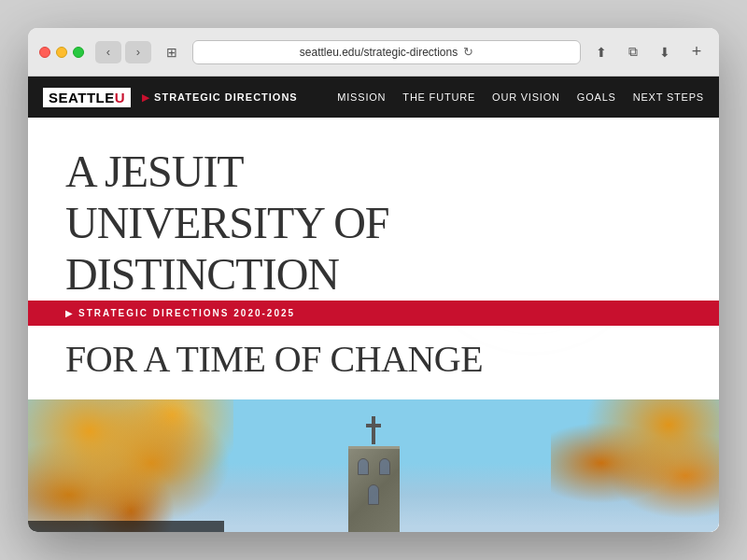 The width and height of the screenshot is (747, 560). I want to click on cross-icon, so click(374, 430).